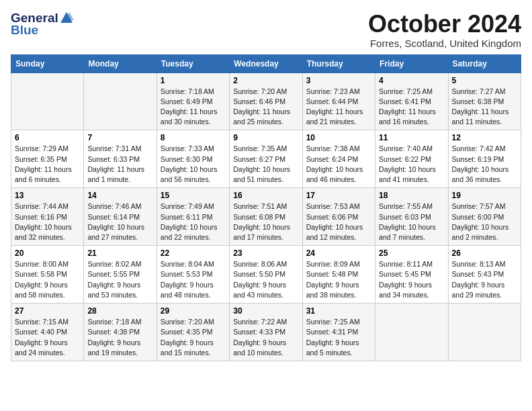 The image size is (532, 411). I want to click on day-detail: Sunrise: 7:27 AMSunset: 6:38 PMDaylight:…, so click(481, 107).